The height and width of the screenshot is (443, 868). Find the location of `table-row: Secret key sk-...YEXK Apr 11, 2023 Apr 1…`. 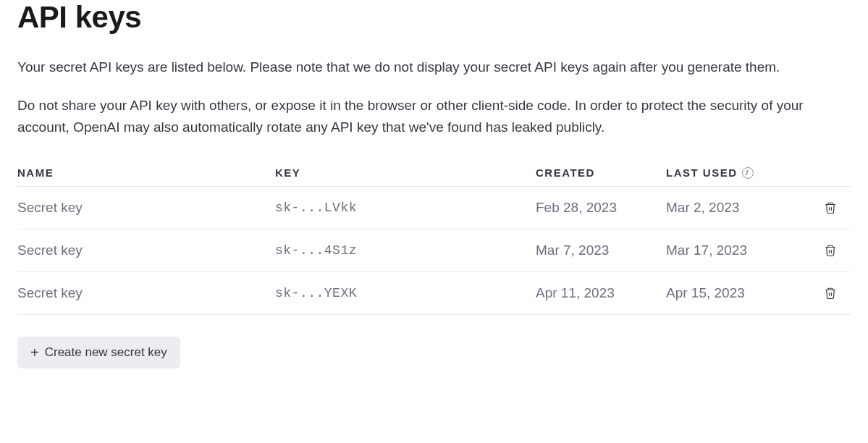

table-row: Secret key sk-...YEXK Apr 11, 2023 Apr 1… is located at coordinates (434, 294).